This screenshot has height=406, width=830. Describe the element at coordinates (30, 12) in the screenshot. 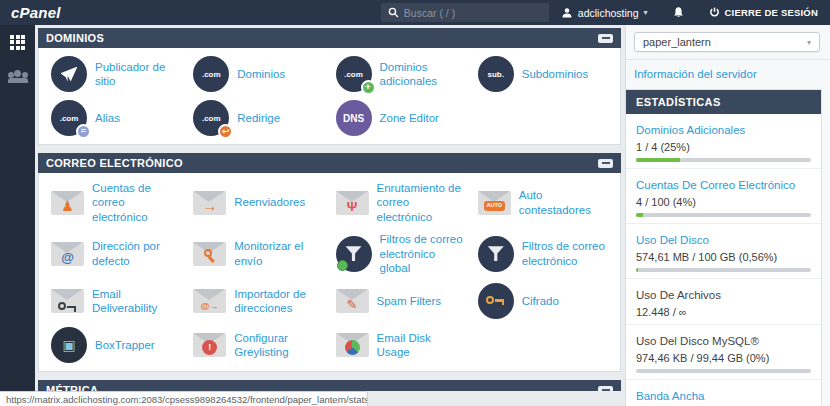

I see `cpanel-logo: cPanel` at that location.